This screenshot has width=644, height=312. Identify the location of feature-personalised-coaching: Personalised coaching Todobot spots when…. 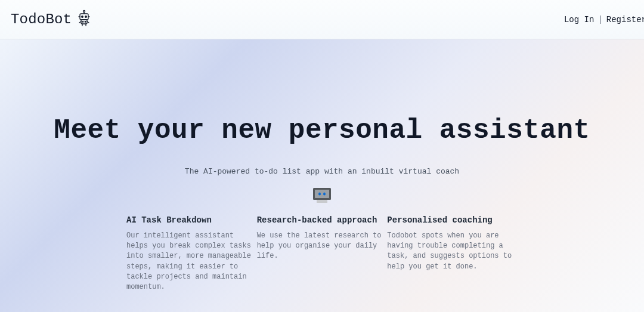
(452, 254).